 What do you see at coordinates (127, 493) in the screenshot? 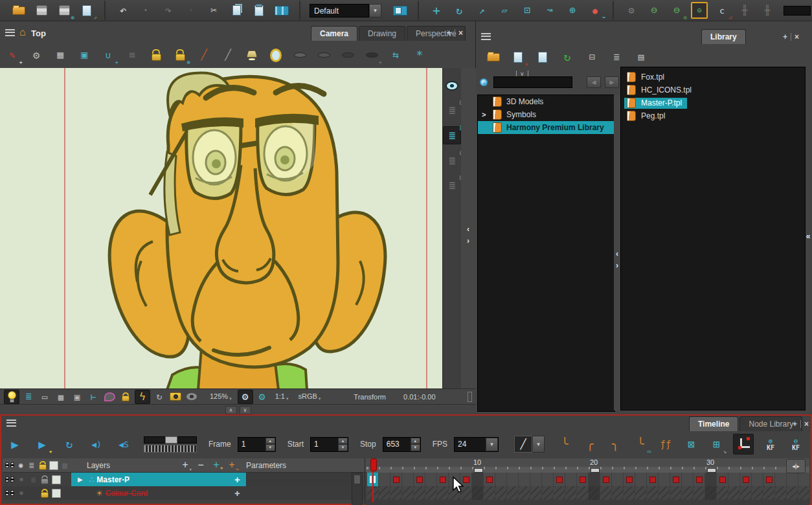
I see `layer-name: Colour-Card` at bounding box center [127, 493].